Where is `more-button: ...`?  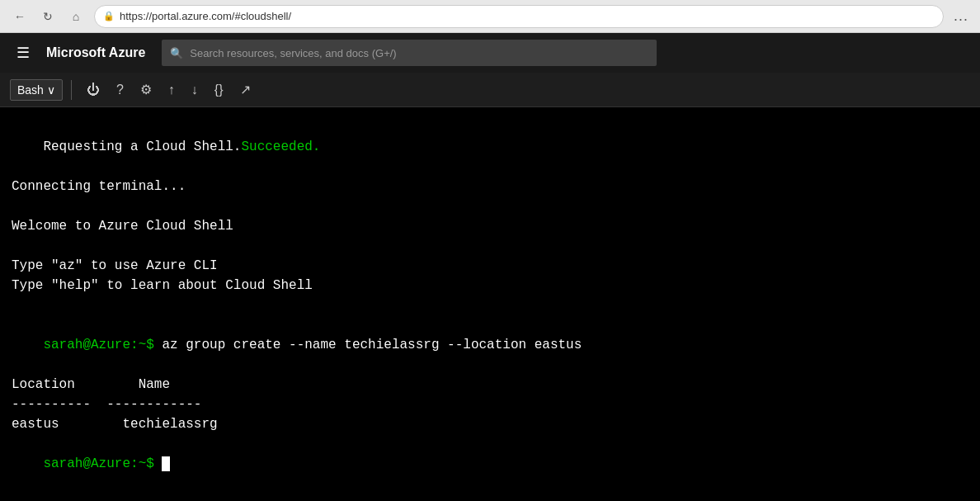
more-button: ... is located at coordinates (961, 17).